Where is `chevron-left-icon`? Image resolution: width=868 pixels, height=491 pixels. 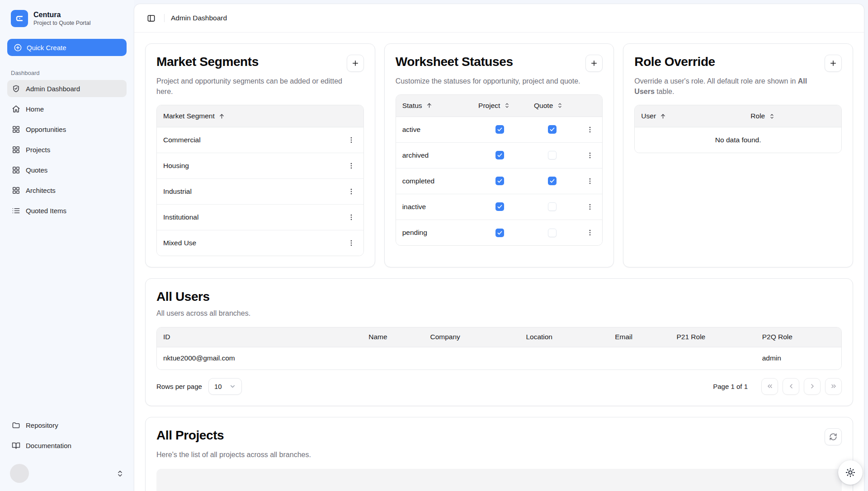 chevron-left-icon is located at coordinates (791, 386).